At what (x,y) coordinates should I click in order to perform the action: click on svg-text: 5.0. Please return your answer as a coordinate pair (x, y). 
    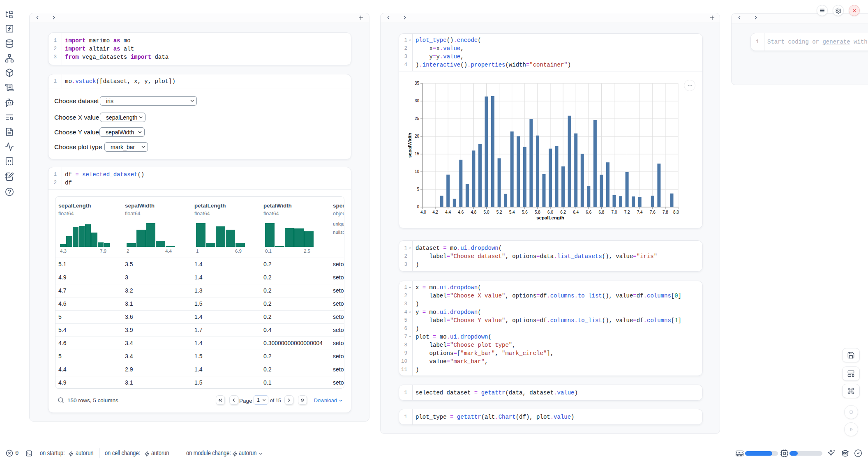
    Looking at the image, I should click on (487, 212).